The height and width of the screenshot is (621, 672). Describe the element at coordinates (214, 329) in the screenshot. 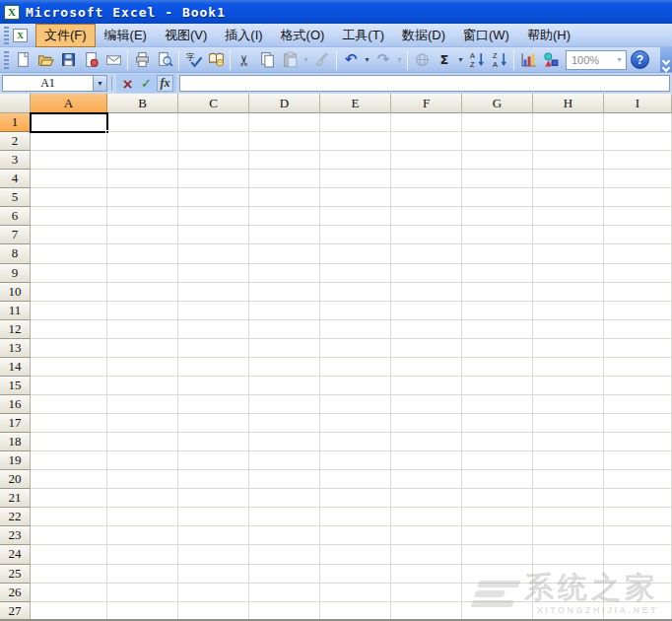

I see `cell-C12` at that location.